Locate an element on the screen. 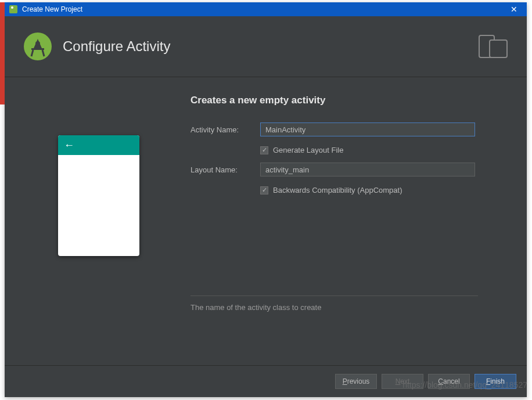  dialog-header: Configure Activity is located at coordinates (266, 46).